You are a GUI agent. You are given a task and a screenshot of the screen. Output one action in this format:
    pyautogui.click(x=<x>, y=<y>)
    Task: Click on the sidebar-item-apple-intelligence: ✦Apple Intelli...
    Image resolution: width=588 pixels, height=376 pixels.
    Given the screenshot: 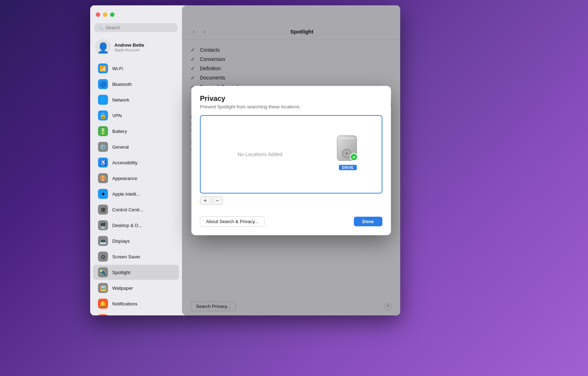 What is the action you would take?
    pyautogui.click(x=136, y=194)
    